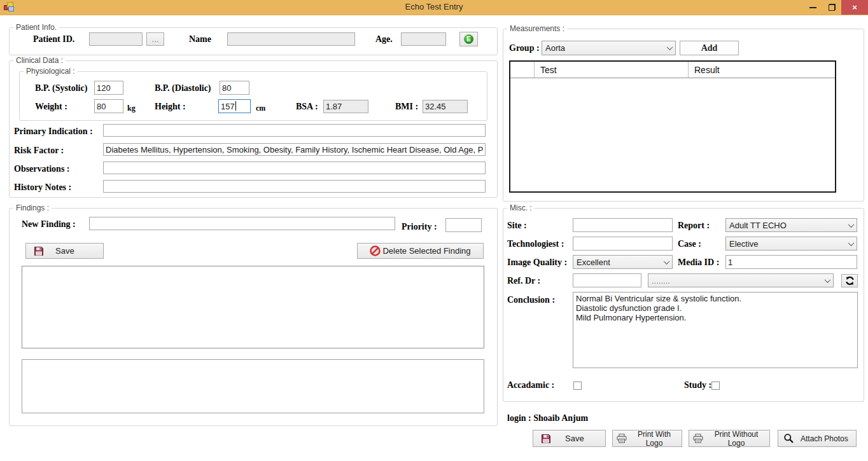 Image resolution: width=868 pixels, height=461 pixels. I want to click on refresh-icon, so click(850, 281).